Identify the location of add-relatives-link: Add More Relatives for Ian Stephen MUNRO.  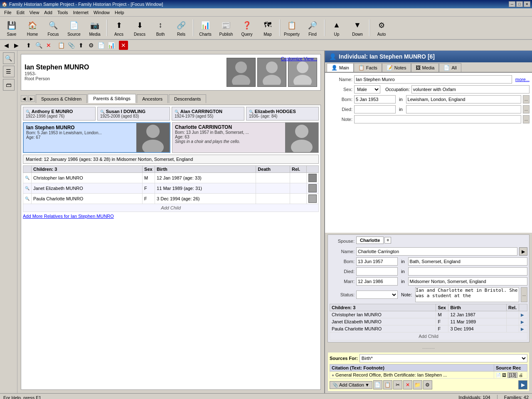
(171, 216).